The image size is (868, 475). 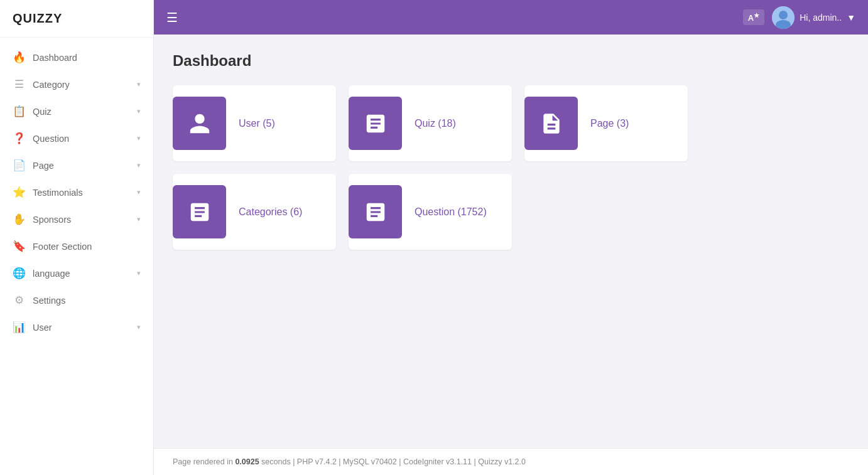 What do you see at coordinates (87, 58) in the screenshot?
I see `sidebar-label-dashboard: Dashboard` at bounding box center [87, 58].